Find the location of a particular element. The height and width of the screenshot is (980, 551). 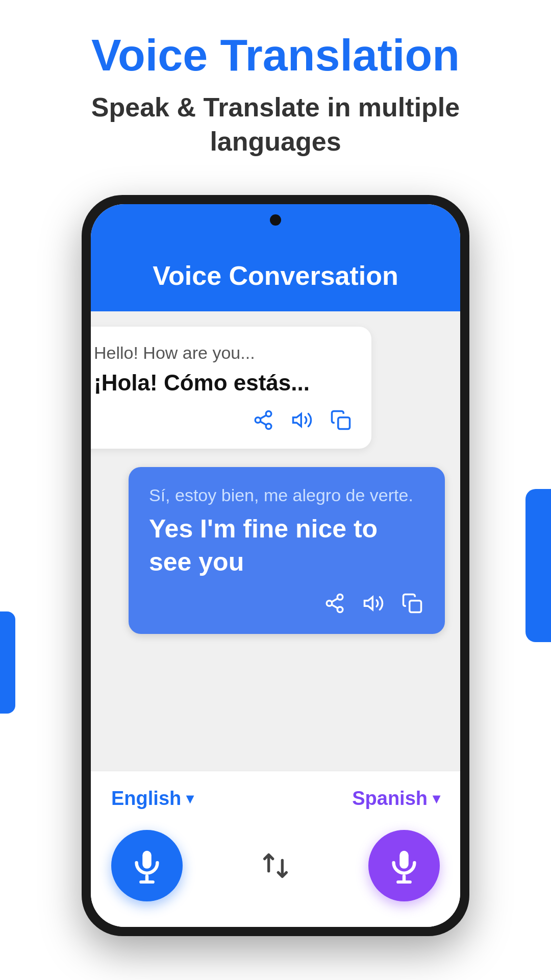

left-original-text: Hello! How are you... is located at coordinates (223, 353).